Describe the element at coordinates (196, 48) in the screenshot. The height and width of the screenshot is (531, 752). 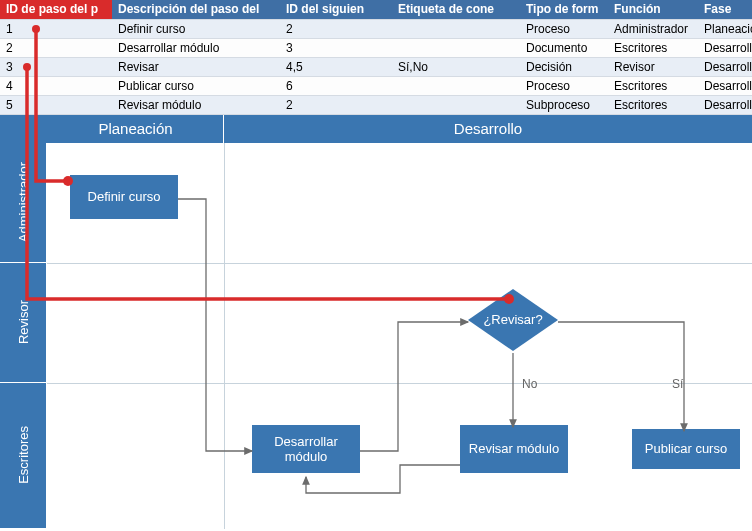
I see `cell-desc: Desarrollar módulo` at that location.